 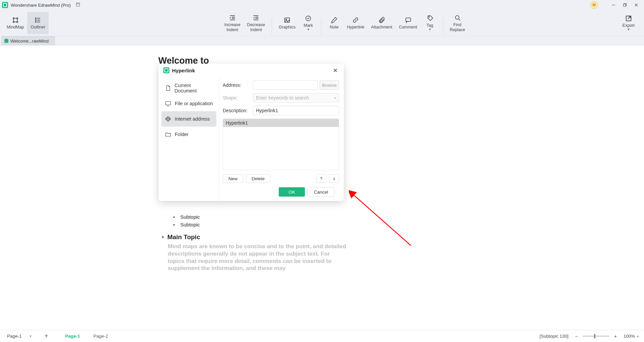 I want to click on zoom-out-button: −, so click(x=577, y=336).